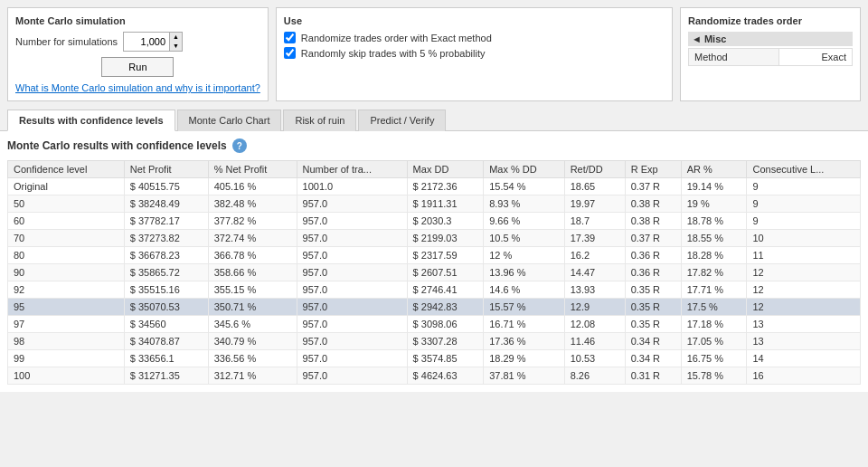 The height and width of the screenshot is (467, 868). I want to click on table-cell: 9, so click(804, 186).